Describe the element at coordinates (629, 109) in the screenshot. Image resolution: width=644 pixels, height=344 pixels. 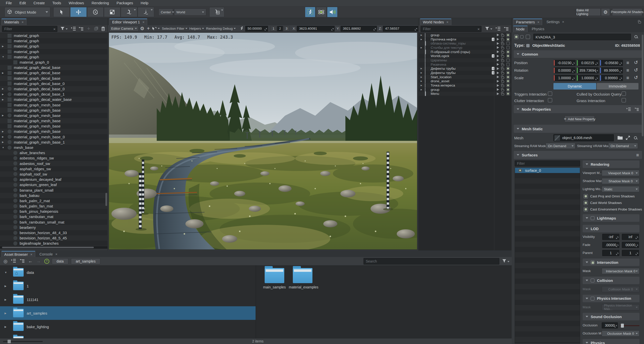
I see `collapse-tree-icon` at that location.